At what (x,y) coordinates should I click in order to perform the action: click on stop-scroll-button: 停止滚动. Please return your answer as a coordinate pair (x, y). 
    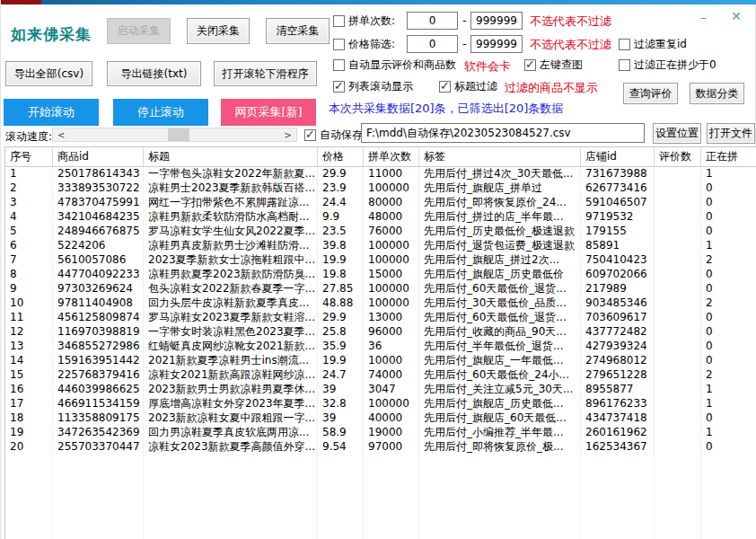
    Looking at the image, I should click on (161, 112).